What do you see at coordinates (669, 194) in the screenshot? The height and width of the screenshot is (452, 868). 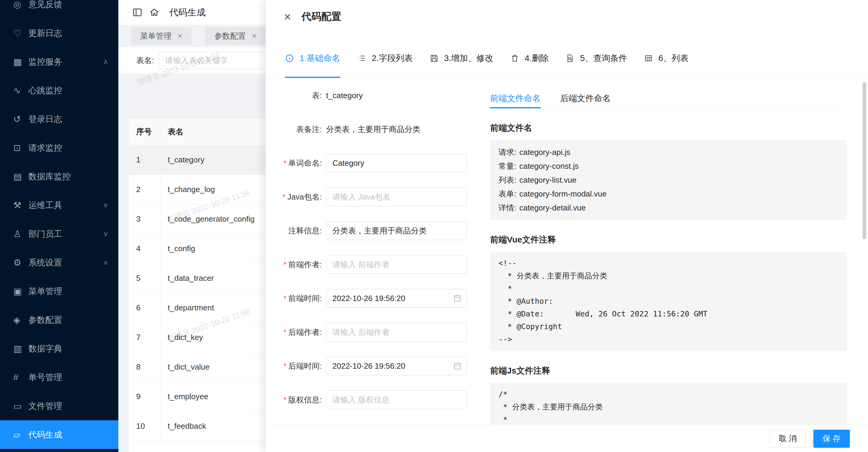 I see `file-line-form: 表单:category-form-modal.vue` at bounding box center [669, 194].